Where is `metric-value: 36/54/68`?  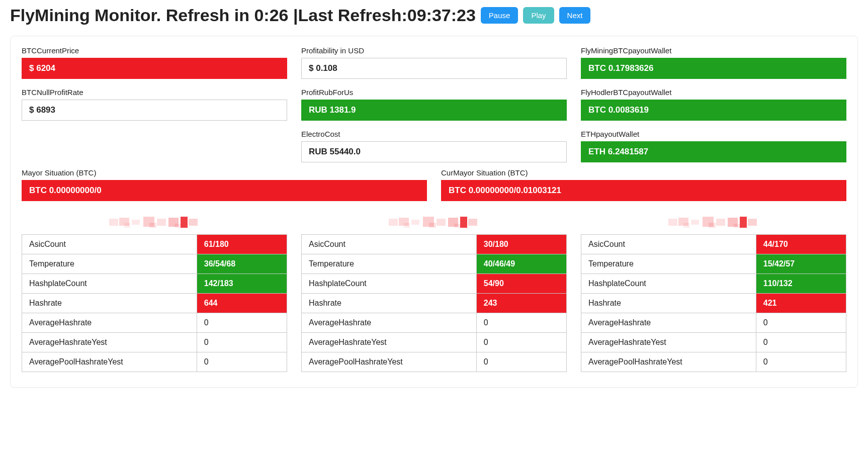
metric-value: 36/54/68 is located at coordinates (241, 263).